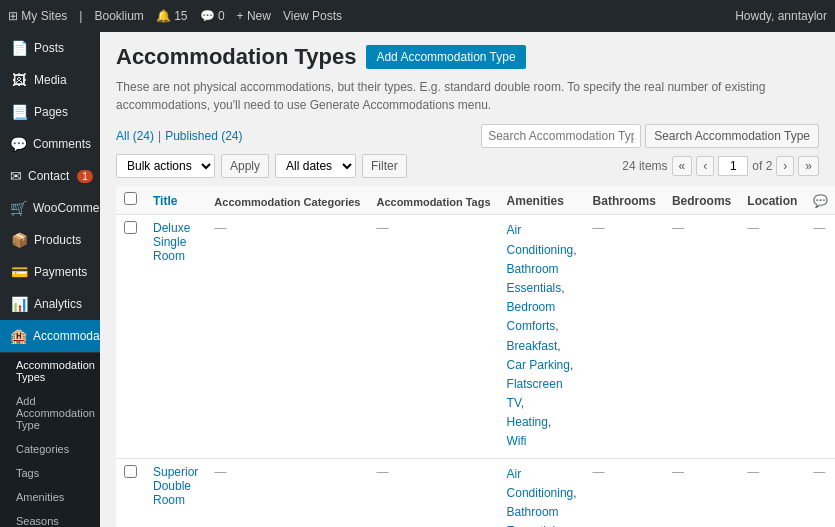 The height and width of the screenshot is (527, 835). What do you see at coordinates (165, 201) in the screenshot?
I see `th-title-link: Title` at bounding box center [165, 201].